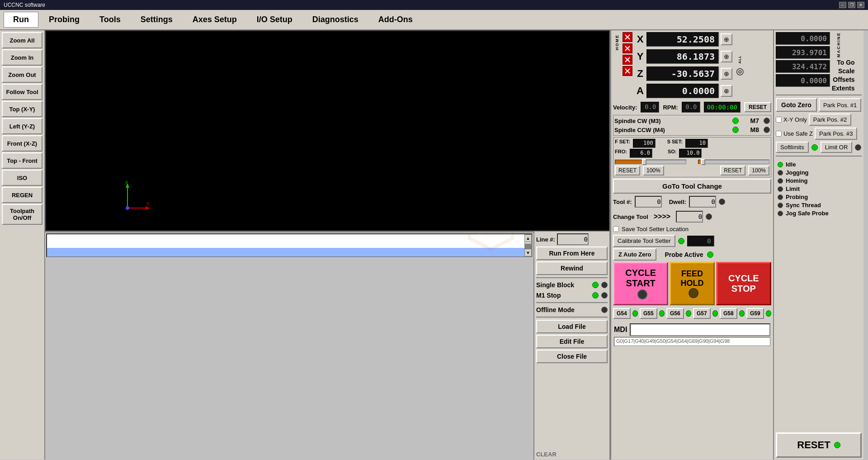 The height and width of the screenshot is (460, 868). What do you see at coordinates (641, 284) in the screenshot?
I see `cycle-start-button: CYCLESTART` at bounding box center [641, 284].